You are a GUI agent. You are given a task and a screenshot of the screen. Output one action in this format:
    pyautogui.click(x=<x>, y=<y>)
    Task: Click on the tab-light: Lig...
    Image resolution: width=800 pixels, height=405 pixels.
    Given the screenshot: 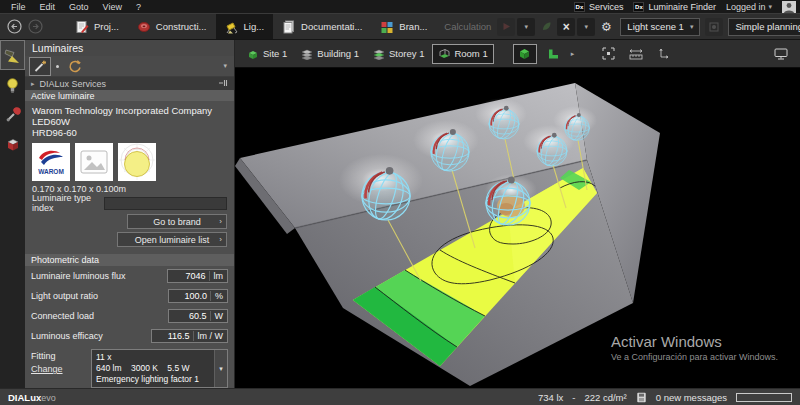 What is the action you would take?
    pyautogui.click(x=245, y=26)
    